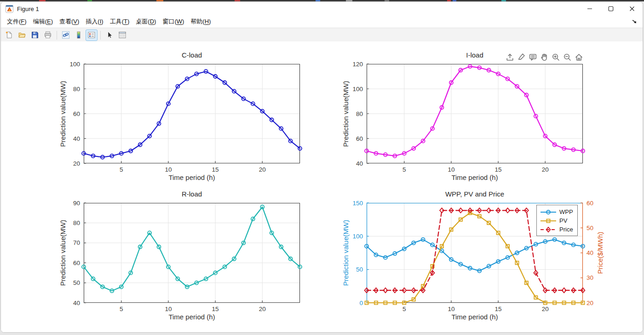  What do you see at coordinates (632, 9) in the screenshot?
I see `close-button` at bounding box center [632, 9].